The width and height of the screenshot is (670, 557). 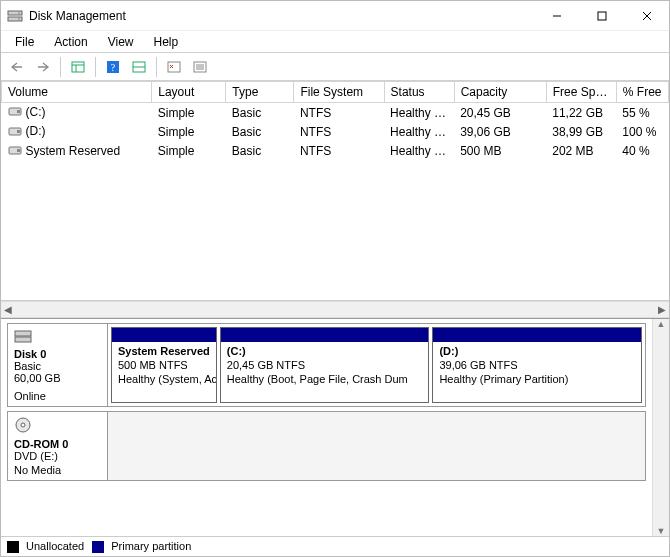 I want to click on disk-header: CD-ROM 0DVD (E:)No Media, so click(x=58, y=446).